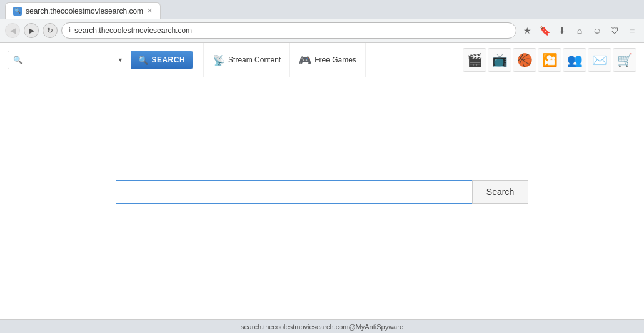  What do you see at coordinates (133, 31) in the screenshot?
I see `url-text: search.thecoolestmoviesearch.com` at bounding box center [133, 31].